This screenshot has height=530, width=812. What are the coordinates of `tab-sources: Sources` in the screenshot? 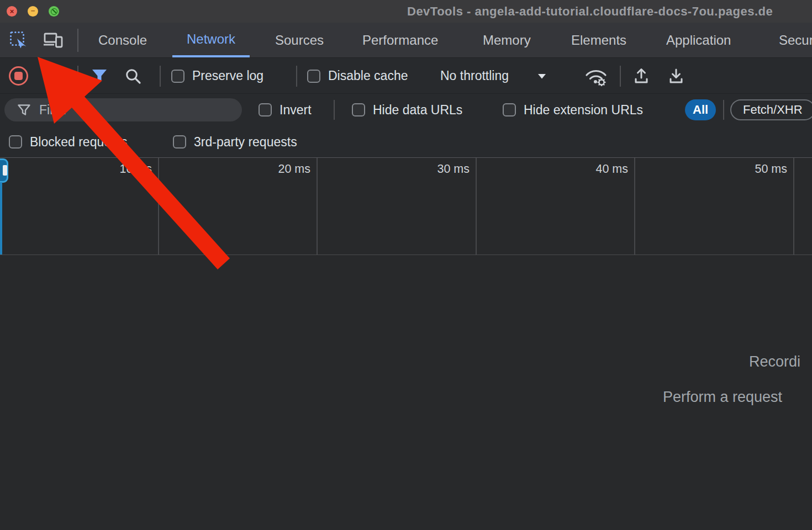 It's located at (299, 40).